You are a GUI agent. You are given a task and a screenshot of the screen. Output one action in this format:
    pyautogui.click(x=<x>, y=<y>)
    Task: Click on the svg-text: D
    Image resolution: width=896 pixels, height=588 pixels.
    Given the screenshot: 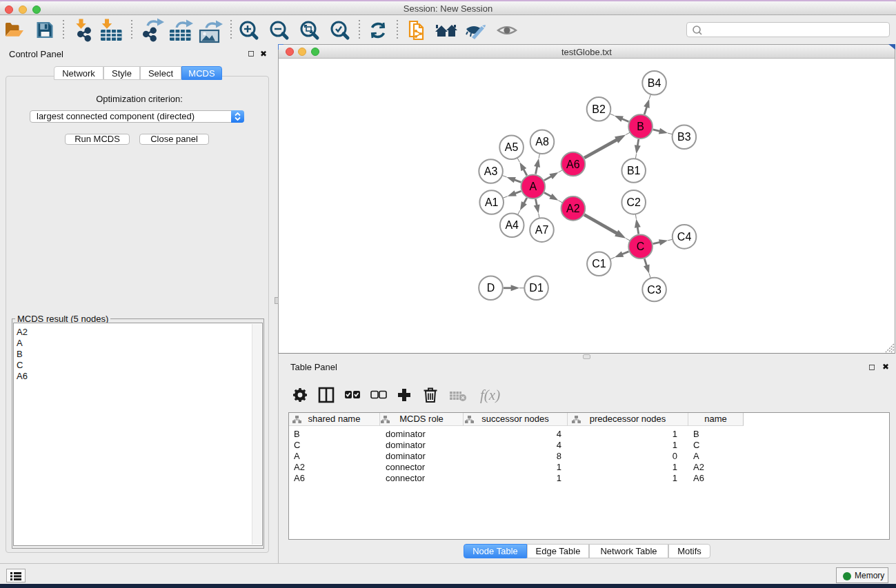 What is the action you would take?
    pyautogui.click(x=491, y=288)
    